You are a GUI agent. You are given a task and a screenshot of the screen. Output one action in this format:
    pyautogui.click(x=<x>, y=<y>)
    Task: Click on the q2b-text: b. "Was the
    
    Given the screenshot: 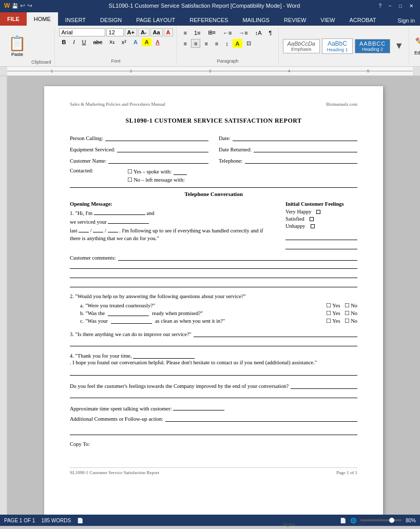 What is the action you would take?
    pyautogui.click(x=92, y=313)
    